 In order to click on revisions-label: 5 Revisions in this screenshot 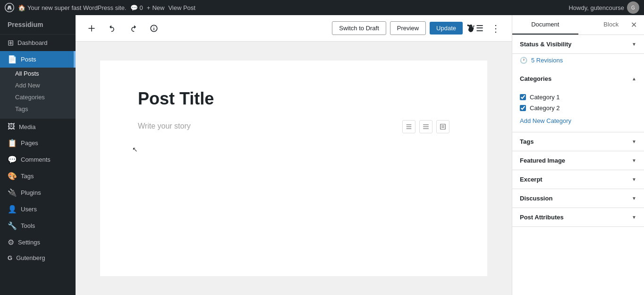, I will do `click(547, 61)`.